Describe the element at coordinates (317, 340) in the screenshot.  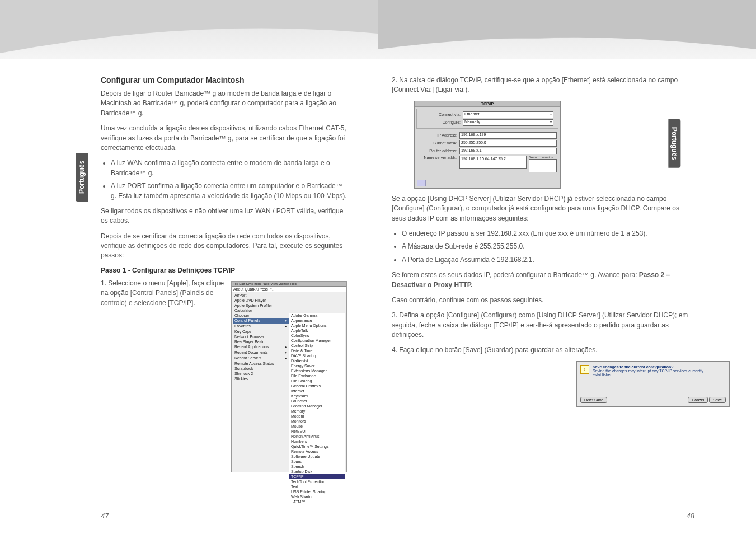
I see `control-panel-item: Configuration Manager` at that location.